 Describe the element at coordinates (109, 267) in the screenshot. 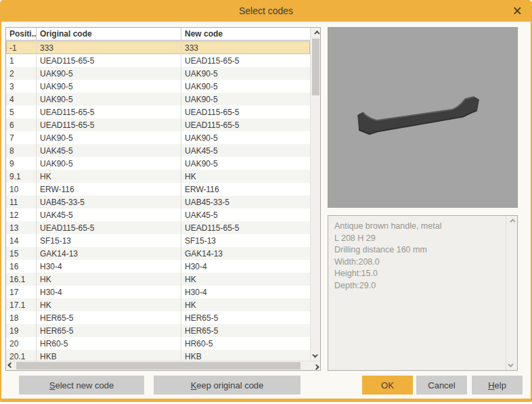

I see `cell-orig: H30-4` at that location.